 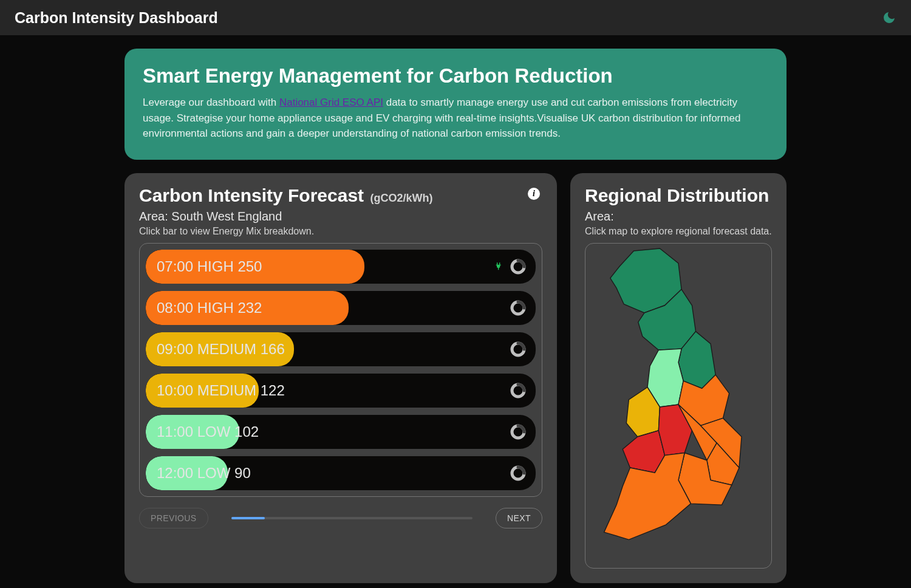 I want to click on bar-label: 12:00 LOW 90, so click(x=204, y=473).